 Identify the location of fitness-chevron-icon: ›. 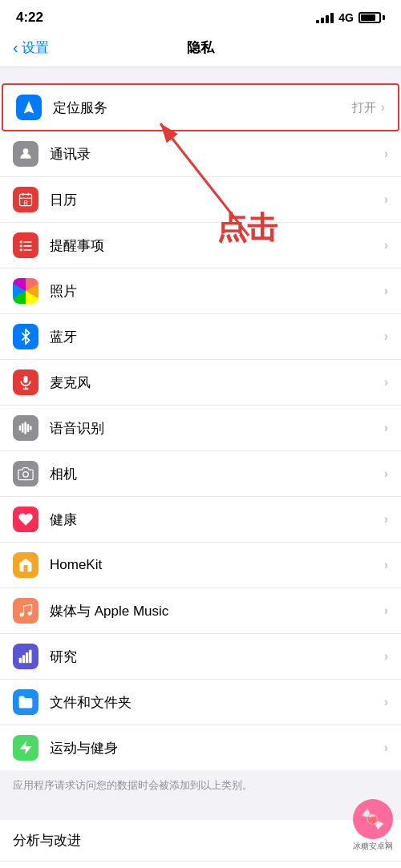
(387, 748).